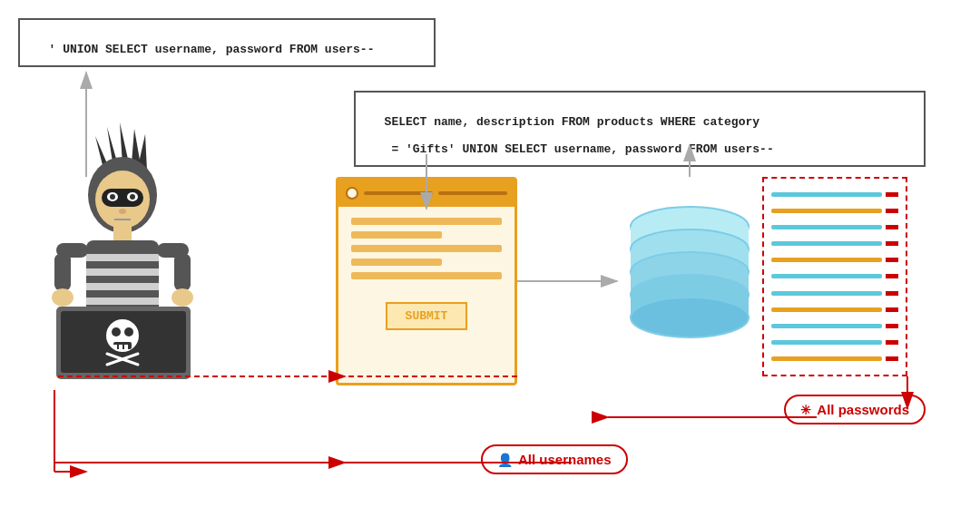  What do you see at coordinates (426, 193) in the screenshot?
I see `browser-titlebar` at bounding box center [426, 193].